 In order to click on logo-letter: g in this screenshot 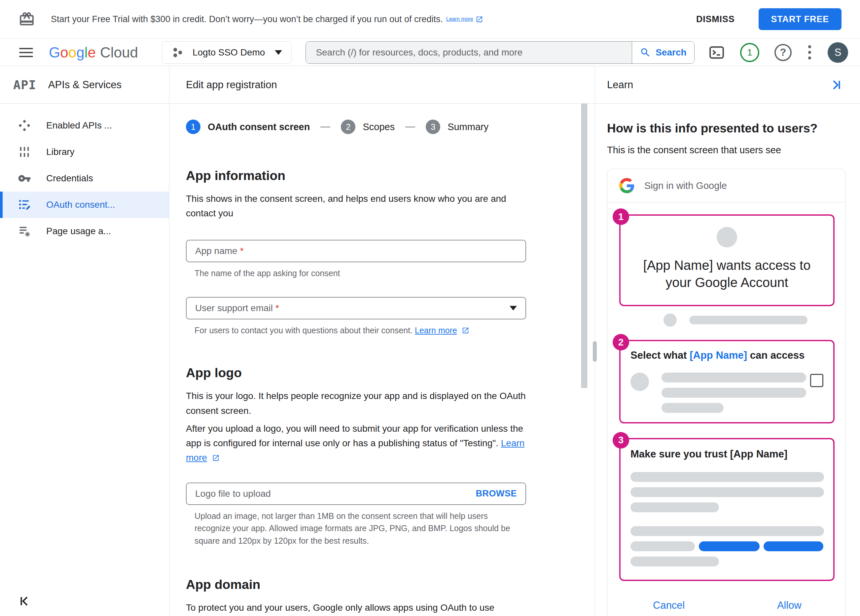, I will do `click(80, 52)`.